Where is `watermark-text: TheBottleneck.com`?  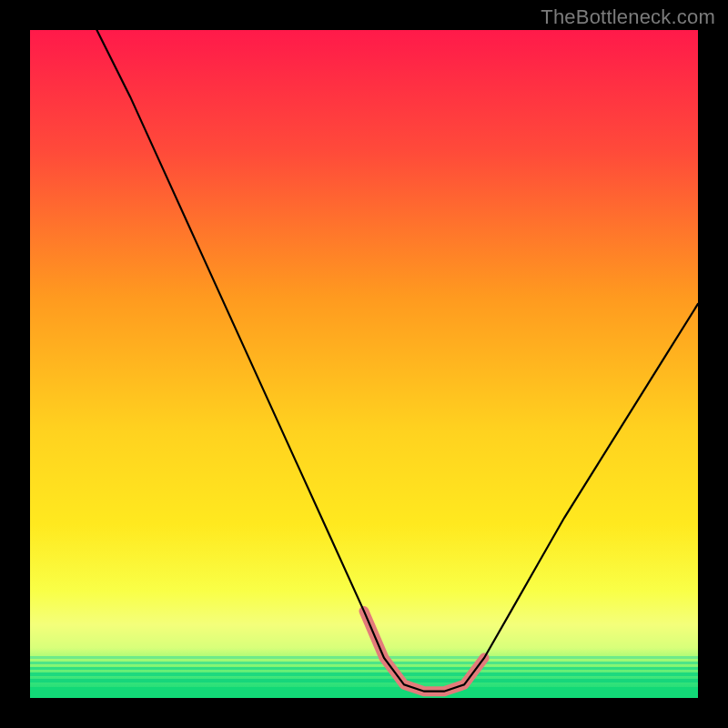
watermark-text: TheBottleneck.com is located at coordinates (628, 17).